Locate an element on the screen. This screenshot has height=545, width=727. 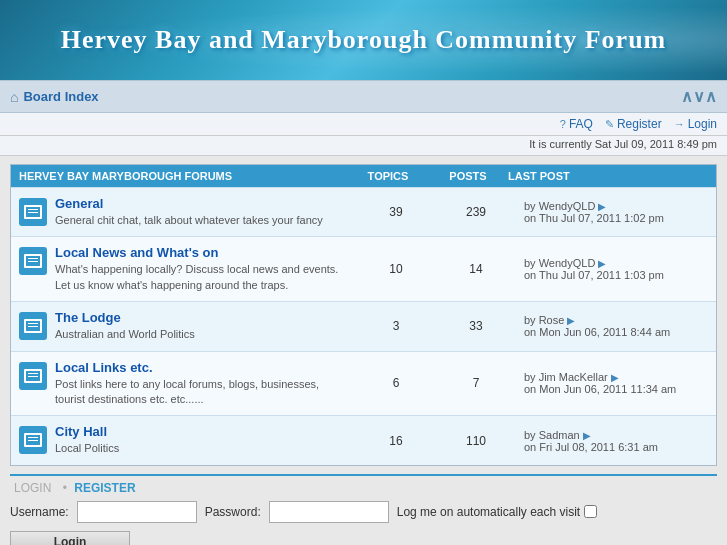
username-label: Username: is located at coordinates (40, 512).